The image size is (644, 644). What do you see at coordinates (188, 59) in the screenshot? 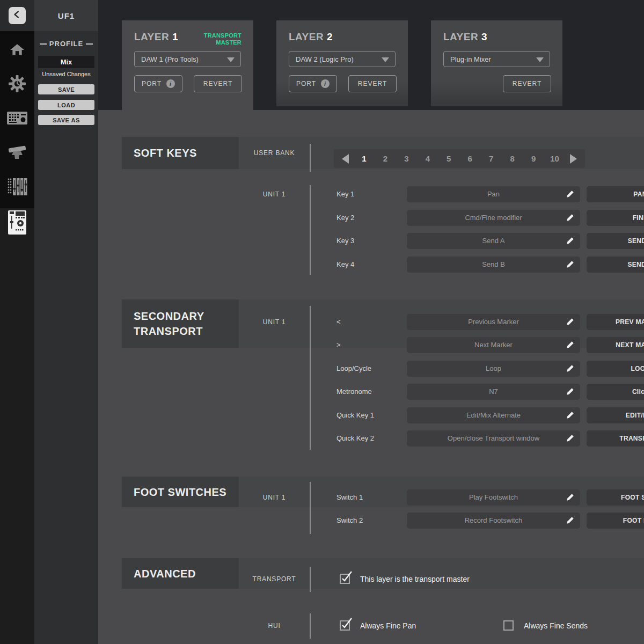
I see `layer-1-daw-select: DAW 1 (Pro Tools)` at bounding box center [188, 59].